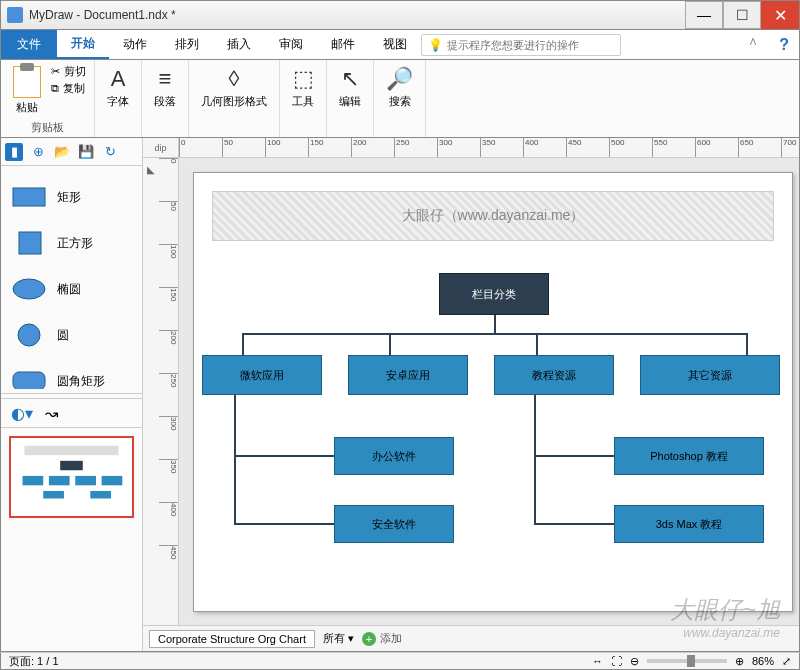  I want to click on filter-icon: ◐▾, so click(22, 414).